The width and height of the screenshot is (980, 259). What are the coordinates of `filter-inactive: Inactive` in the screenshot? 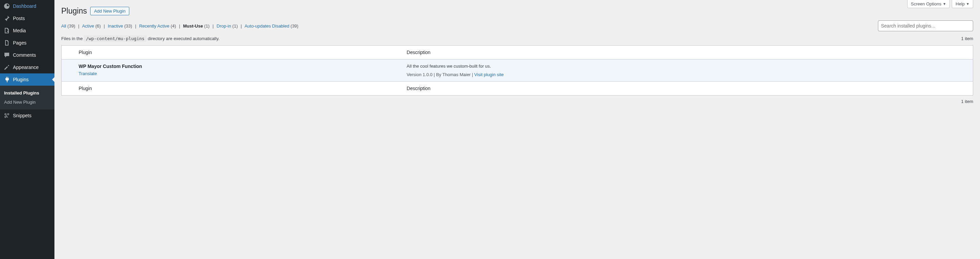 It's located at (116, 26).